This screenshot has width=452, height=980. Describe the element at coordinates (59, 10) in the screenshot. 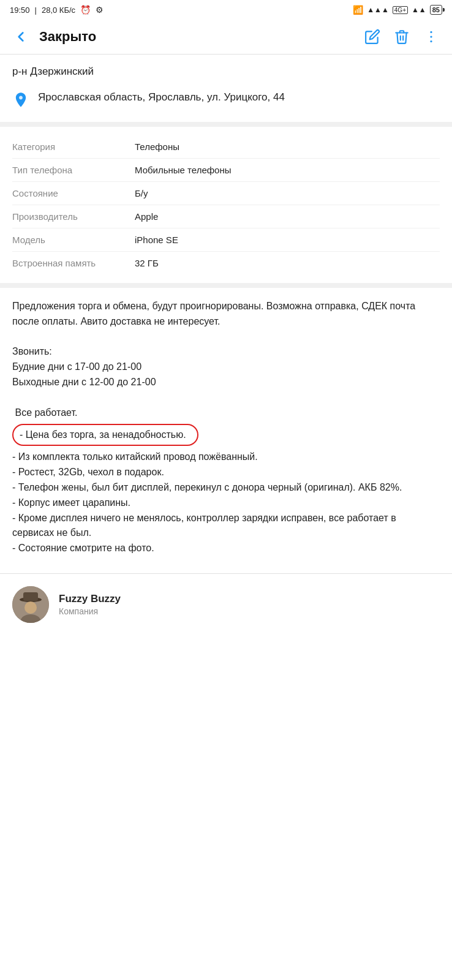

I see `network-speed: 28,0 КБ/с` at that location.